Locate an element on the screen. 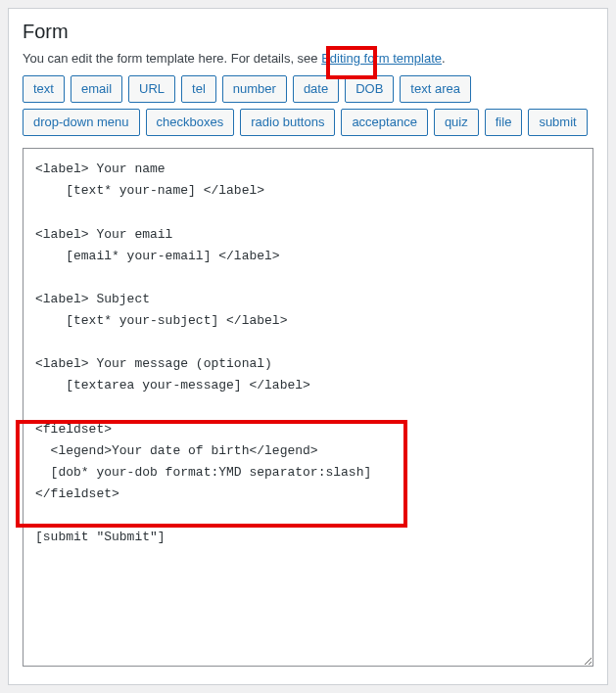 The image size is (616, 693). form-title: Form is located at coordinates (308, 31).